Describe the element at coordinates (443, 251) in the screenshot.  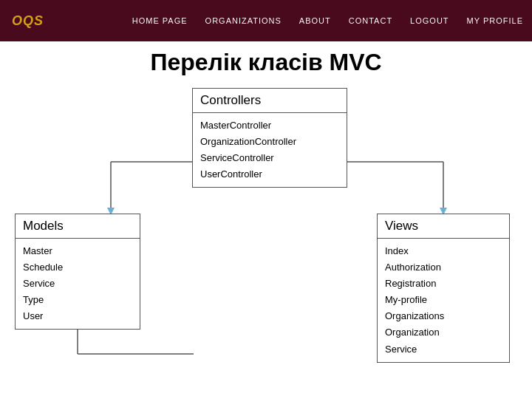
I see `view-item: Index` at that location.